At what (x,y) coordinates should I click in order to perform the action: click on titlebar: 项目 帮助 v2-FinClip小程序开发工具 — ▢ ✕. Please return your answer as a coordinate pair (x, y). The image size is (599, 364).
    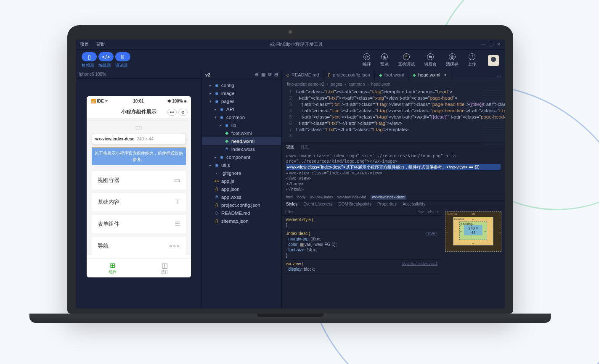
    Looking at the image, I should click on (290, 45).